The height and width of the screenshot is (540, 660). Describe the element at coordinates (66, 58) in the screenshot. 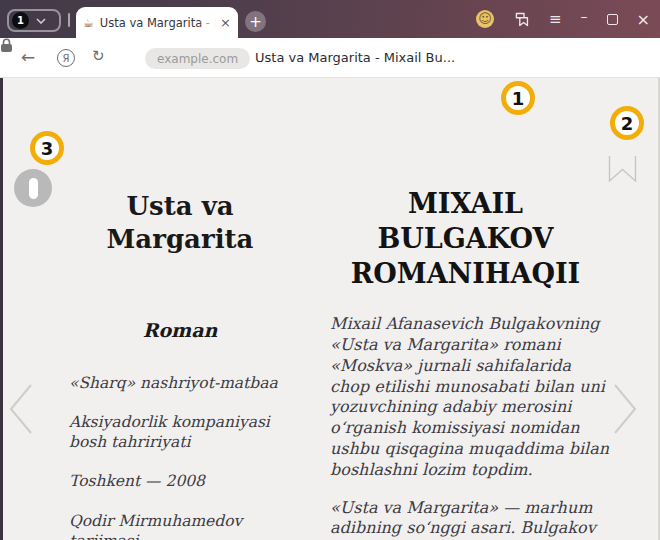

I see `yandex-search-icon: Я` at that location.